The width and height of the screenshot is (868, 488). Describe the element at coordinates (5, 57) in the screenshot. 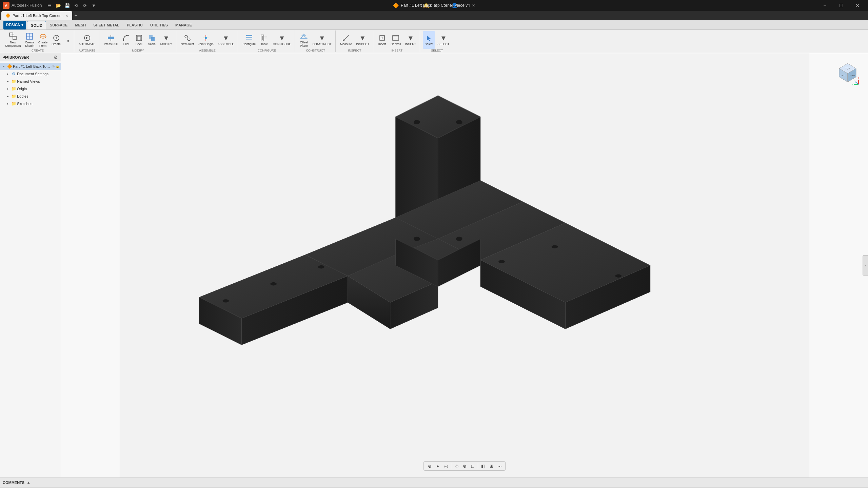

I see `browser-expand-icon: ◀◀` at that location.